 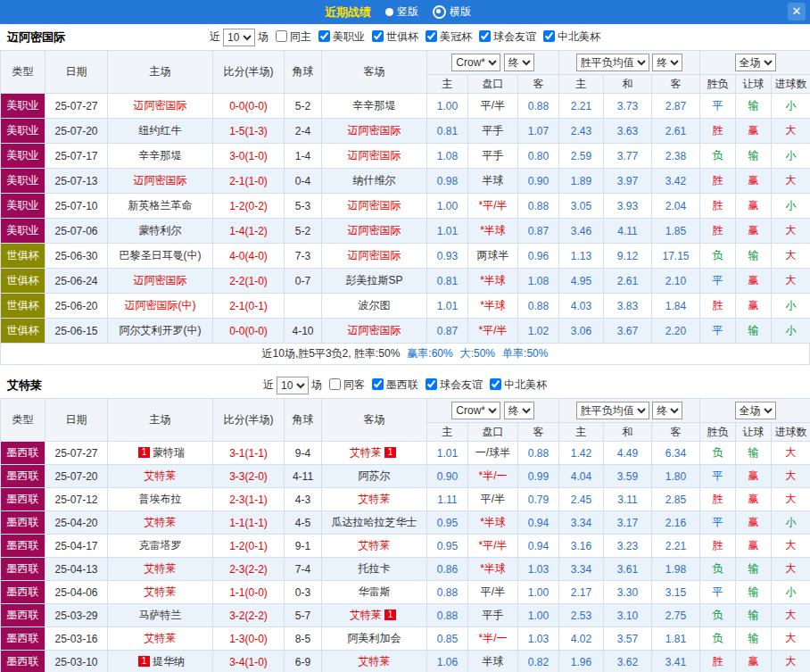 What do you see at coordinates (405, 523) in the screenshot?
I see `match-row: 墨西联25-04-20艾特莱1-1(1-1)4-5瓜达拉哈拉芝华士0.95*半球…` at bounding box center [405, 523].